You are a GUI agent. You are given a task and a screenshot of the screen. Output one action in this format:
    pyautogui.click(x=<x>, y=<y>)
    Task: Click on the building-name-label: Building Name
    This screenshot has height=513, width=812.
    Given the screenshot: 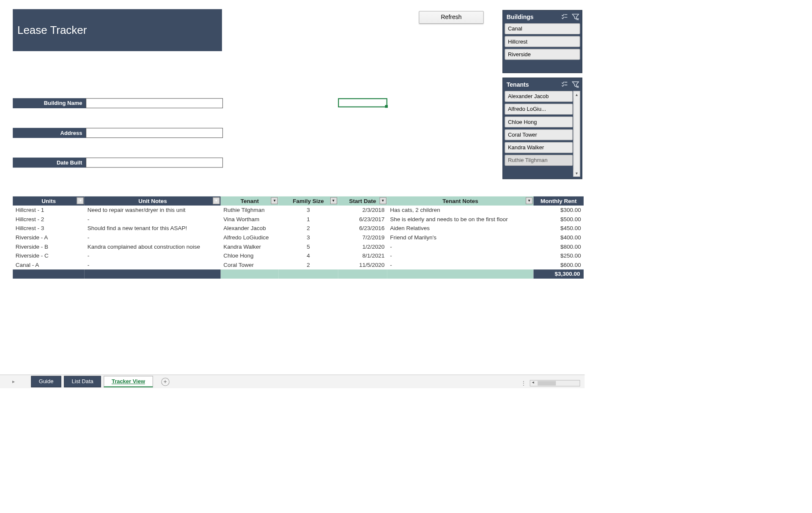 What is the action you would take?
    pyautogui.click(x=49, y=103)
    